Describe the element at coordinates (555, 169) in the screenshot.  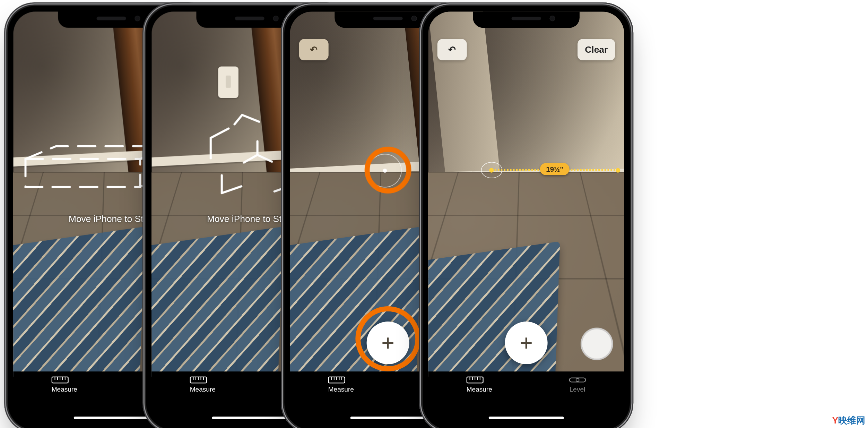
I see `measurement-value-pill: 19½"` at that location.